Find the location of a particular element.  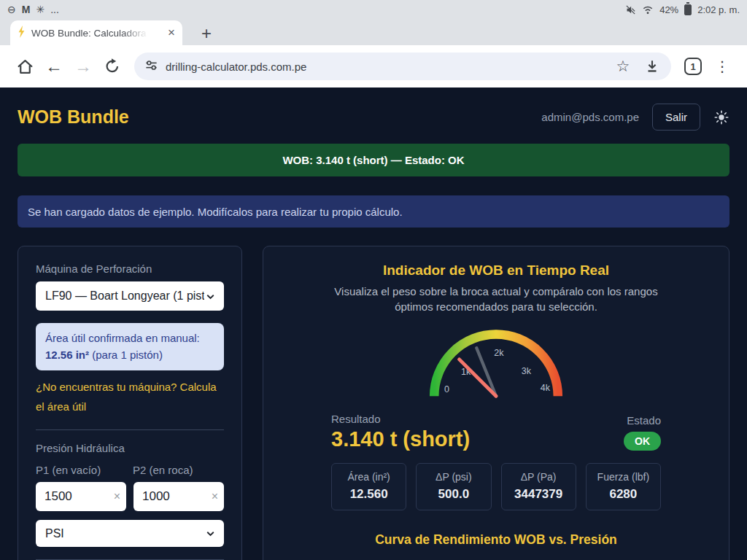

mute-icon is located at coordinates (630, 10).